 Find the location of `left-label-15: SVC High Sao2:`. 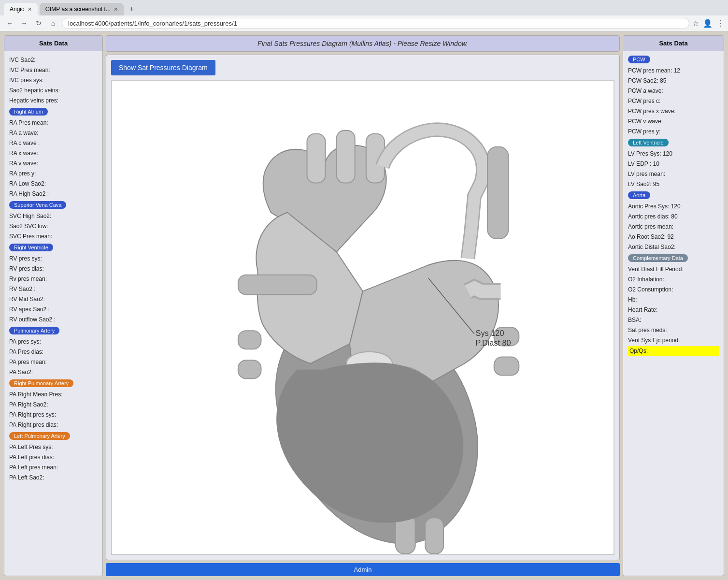

left-label-15: SVC High Sao2: is located at coordinates (53, 216).